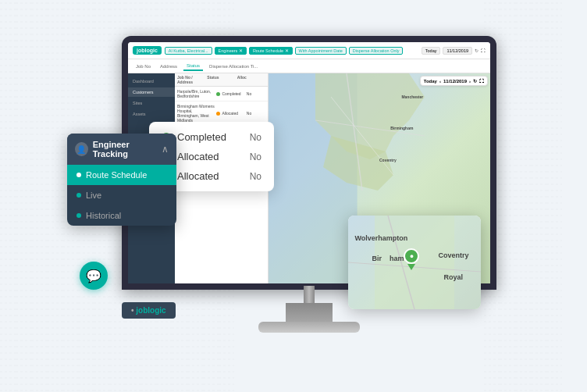 Image resolution: width=587 pixels, height=392 pixels. I want to click on engineer-panel-title: 👤 Engineer Tracking, so click(119, 149).